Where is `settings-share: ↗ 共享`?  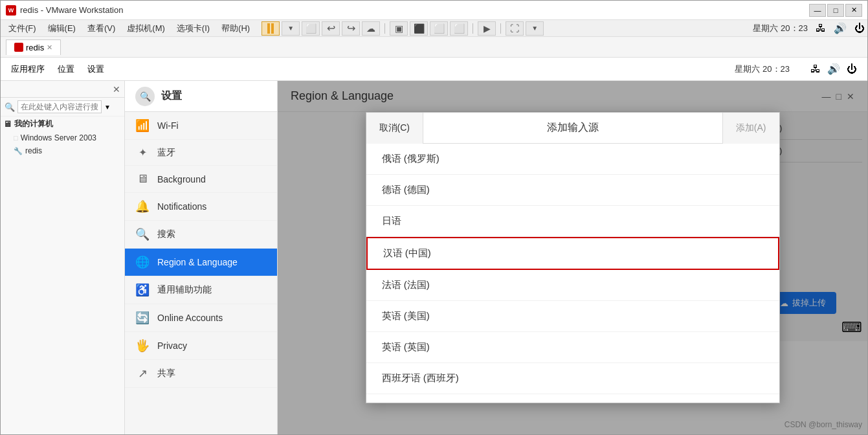
settings-share: ↗ 共享 is located at coordinates (201, 374).